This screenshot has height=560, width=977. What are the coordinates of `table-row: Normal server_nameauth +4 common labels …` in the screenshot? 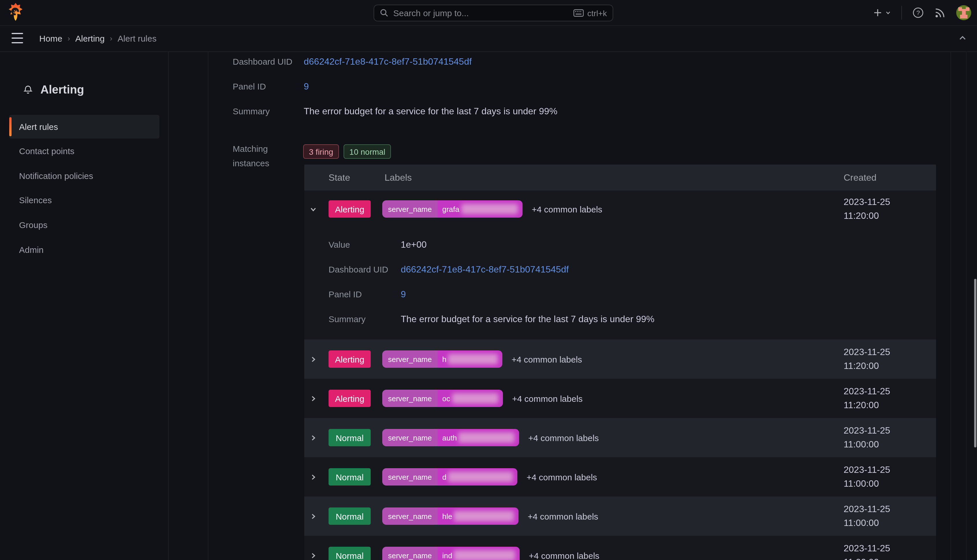 It's located at (620, 438).